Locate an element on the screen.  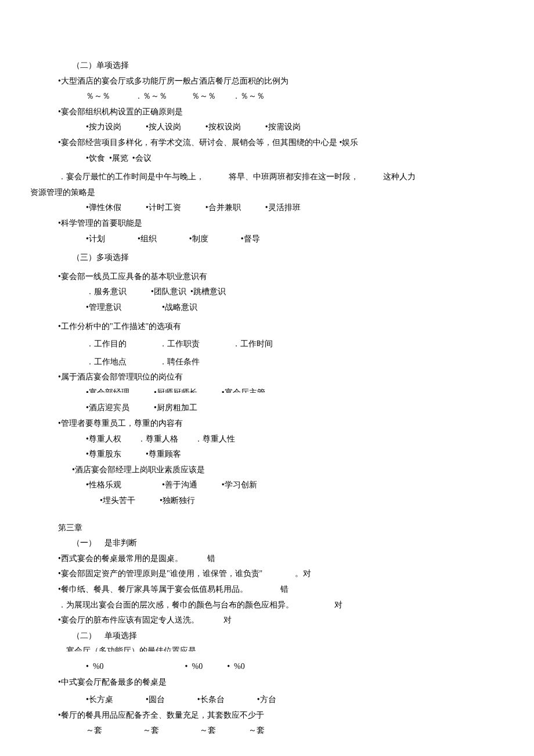
q-text: •中式宴会厅配备最多的餐桌是 is located at coordinates (267, 682).